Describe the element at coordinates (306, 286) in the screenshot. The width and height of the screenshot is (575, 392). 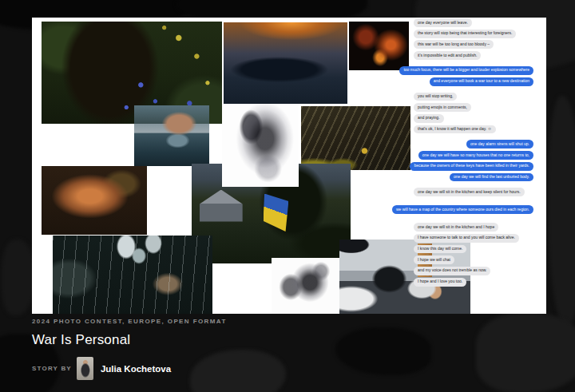
I see `photo-press-ink-drawing` at that location.